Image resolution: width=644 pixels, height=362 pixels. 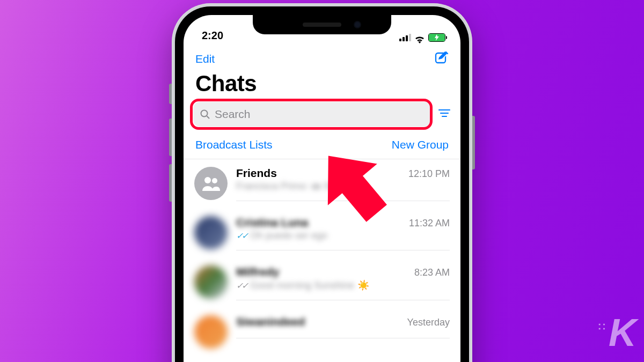 I want to click on status-time: 2:20, so click(x=213, y=35).